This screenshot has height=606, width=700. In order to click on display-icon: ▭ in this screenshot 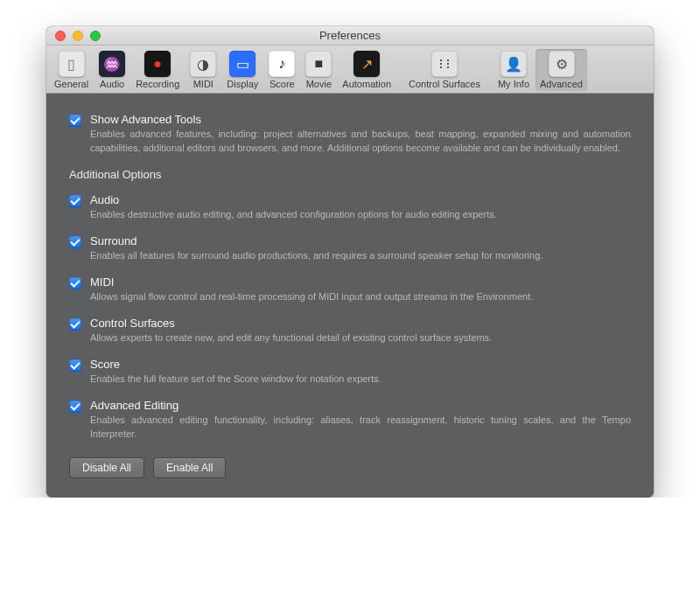, I will do `click(242, 64)`.